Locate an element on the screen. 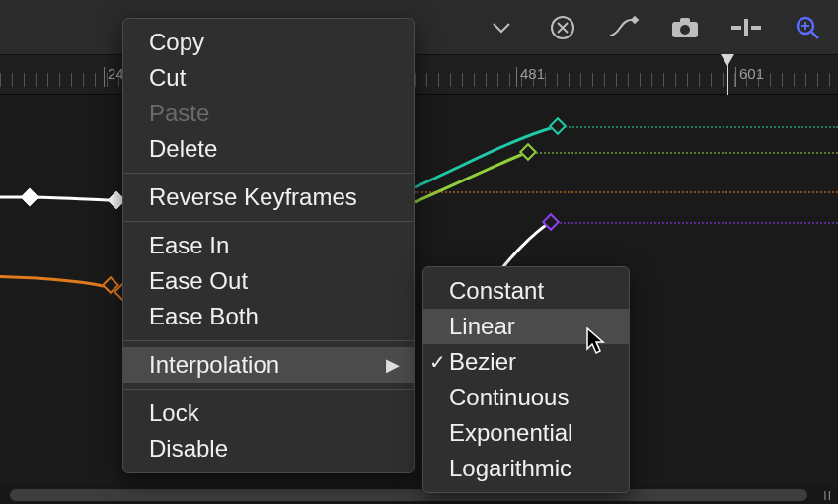 Image resolution: width=838 pixels, height=504 pixels. scrollbar-thumb is located at coordinates (409, 495).